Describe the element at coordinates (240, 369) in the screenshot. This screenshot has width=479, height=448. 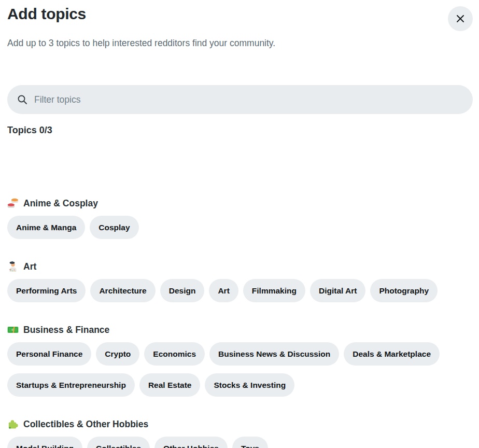
I see `topic-chips-row: Personal FinanceCryptoEconomicsBusiness …` at that location.